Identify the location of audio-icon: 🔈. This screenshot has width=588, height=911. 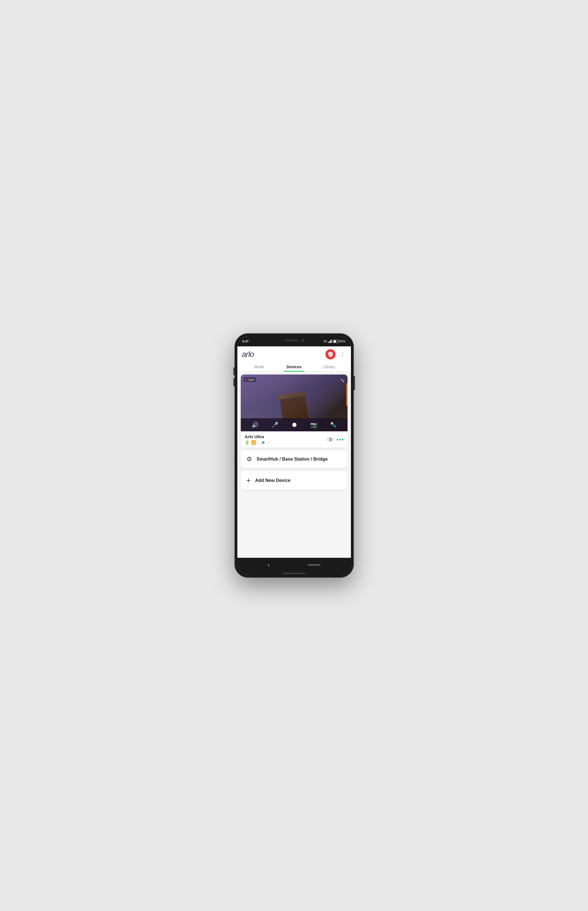
(263, 443).